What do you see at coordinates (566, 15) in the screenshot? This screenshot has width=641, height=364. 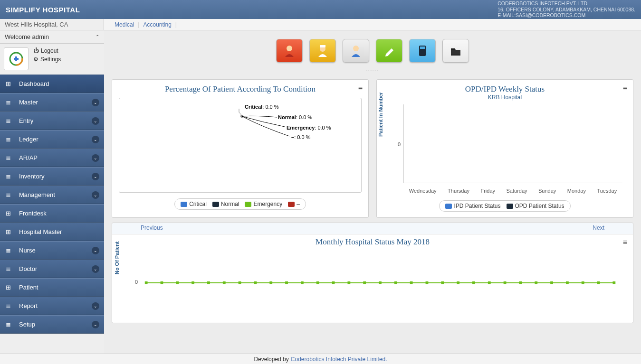 I see `company-email: E-MAIL:SASI@CODEROBOTICS.COM` at bounding box center [566, 15].